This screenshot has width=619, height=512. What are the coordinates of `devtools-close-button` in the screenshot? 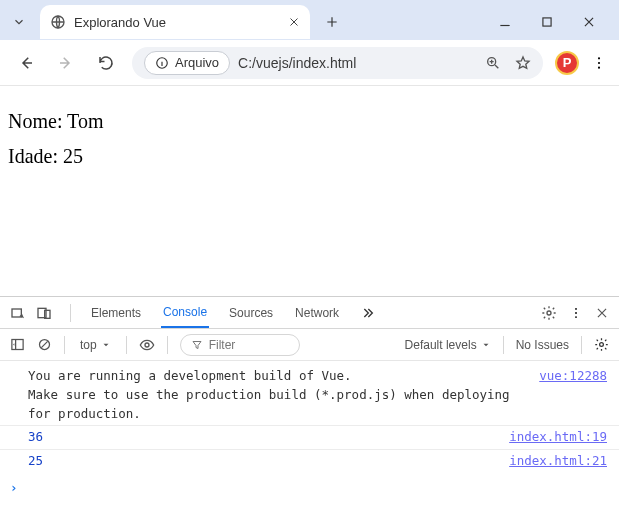 It's located at (602, 313).